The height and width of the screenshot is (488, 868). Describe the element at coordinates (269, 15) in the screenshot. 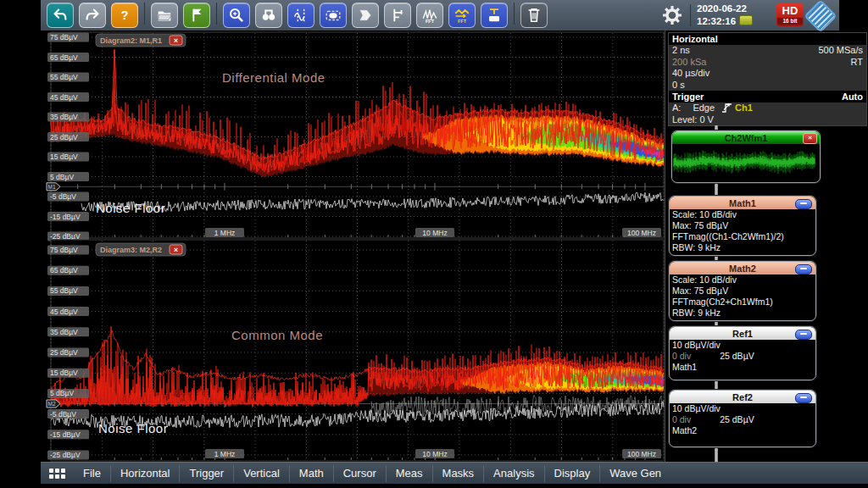

I see `search-icon` at that location.